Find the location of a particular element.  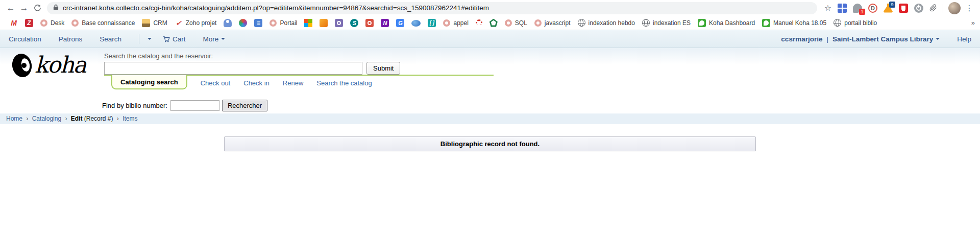

find-by-biblio-label: Find by biblio number: is located at coordinates (135, 105).